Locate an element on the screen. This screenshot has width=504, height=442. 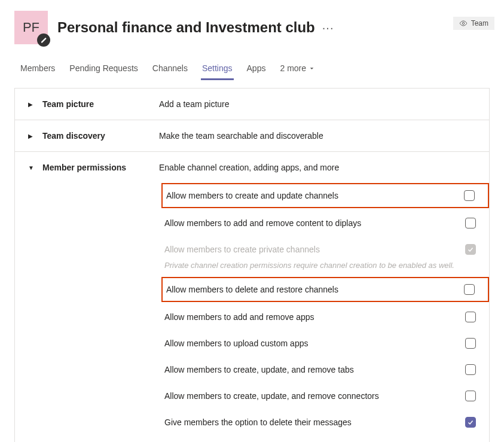
permission-help-text: Private channel creation permissions req… is located at coordinates (326, 269).